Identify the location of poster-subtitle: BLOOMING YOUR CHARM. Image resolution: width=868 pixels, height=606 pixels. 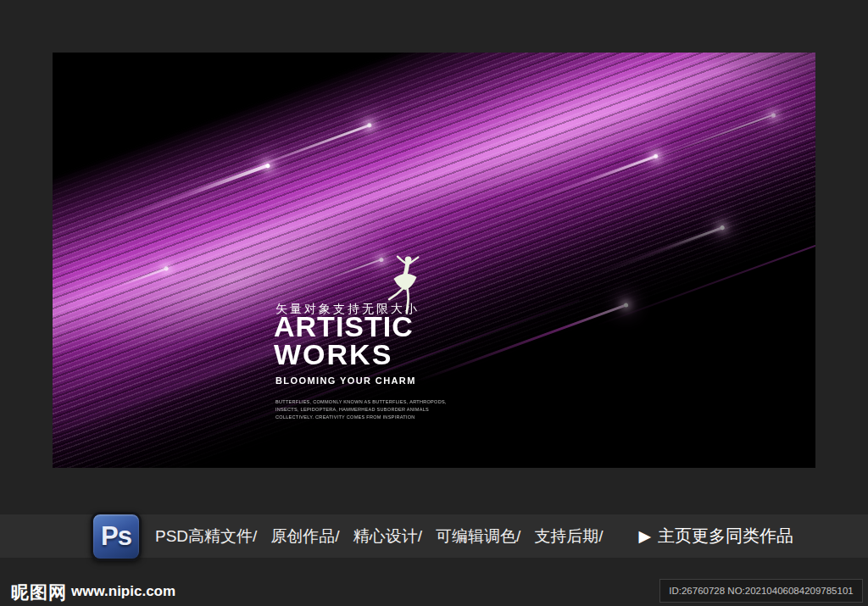
(346, 381).